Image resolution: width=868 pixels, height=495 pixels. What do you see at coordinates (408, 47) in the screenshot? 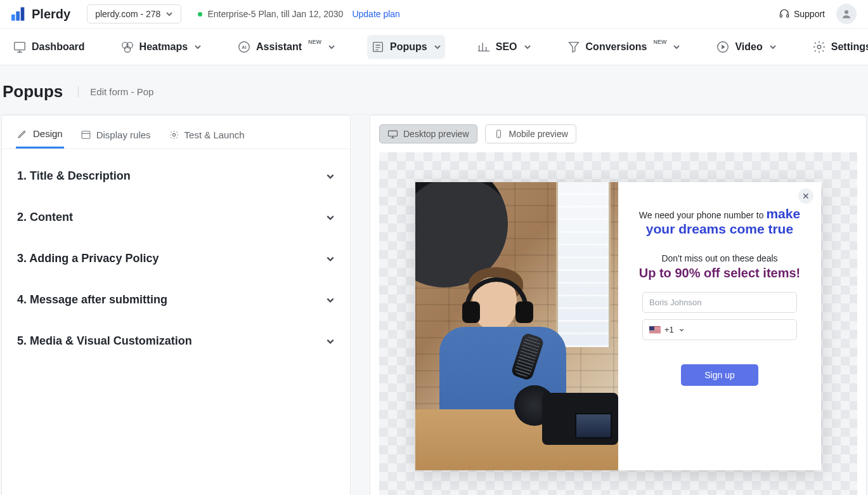
I see `nav-label: Popups` at bounding box center [408, 47].